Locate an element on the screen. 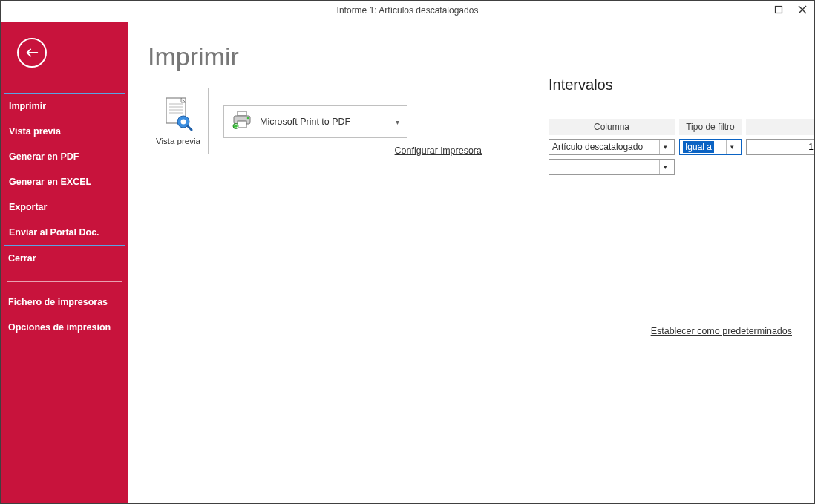 Image resolution: width=815 pixels, height=504 pixels. sidebar-item-opciones-impresion: Opciones de impresión is located at coordinates (65, 327).